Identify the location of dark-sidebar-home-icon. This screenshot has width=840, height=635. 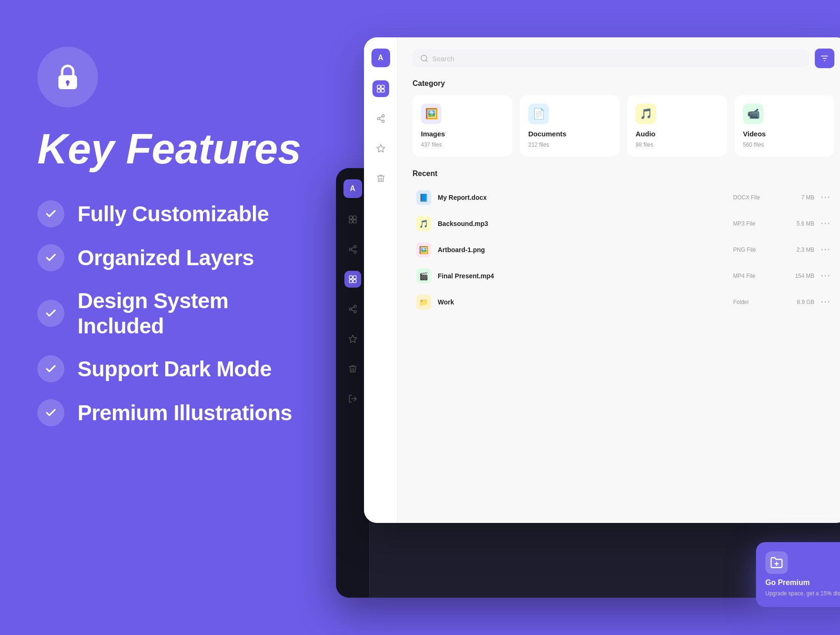
(353, 219).